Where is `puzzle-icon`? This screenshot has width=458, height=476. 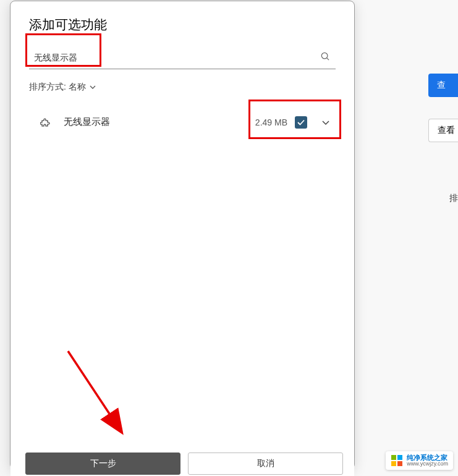 puzzle-icon is located at coordinates (46, 122).